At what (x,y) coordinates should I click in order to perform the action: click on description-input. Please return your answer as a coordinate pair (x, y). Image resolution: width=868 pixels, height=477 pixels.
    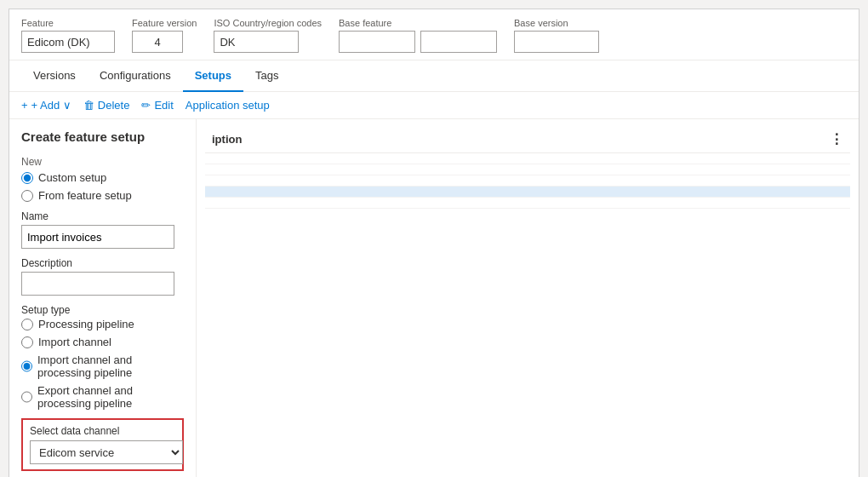
    Looking at the image, I should click on (98, 284).